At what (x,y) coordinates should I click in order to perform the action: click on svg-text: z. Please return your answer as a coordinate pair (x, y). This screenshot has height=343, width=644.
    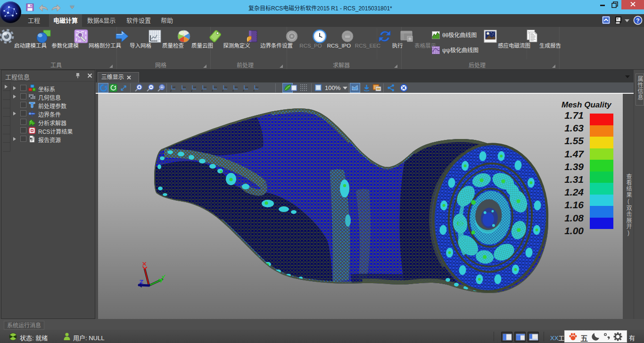
    Looking at the image, I should click on (243, 90).